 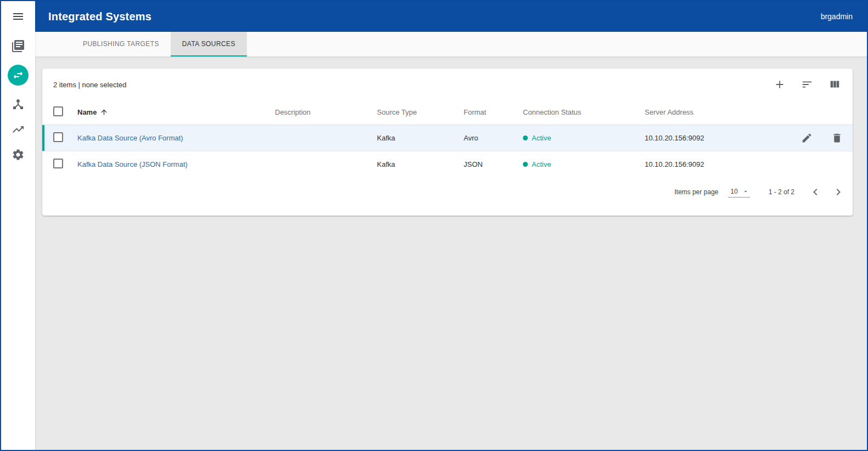 I want to click on feeds-nav-icon, so click(x=18, y=46).